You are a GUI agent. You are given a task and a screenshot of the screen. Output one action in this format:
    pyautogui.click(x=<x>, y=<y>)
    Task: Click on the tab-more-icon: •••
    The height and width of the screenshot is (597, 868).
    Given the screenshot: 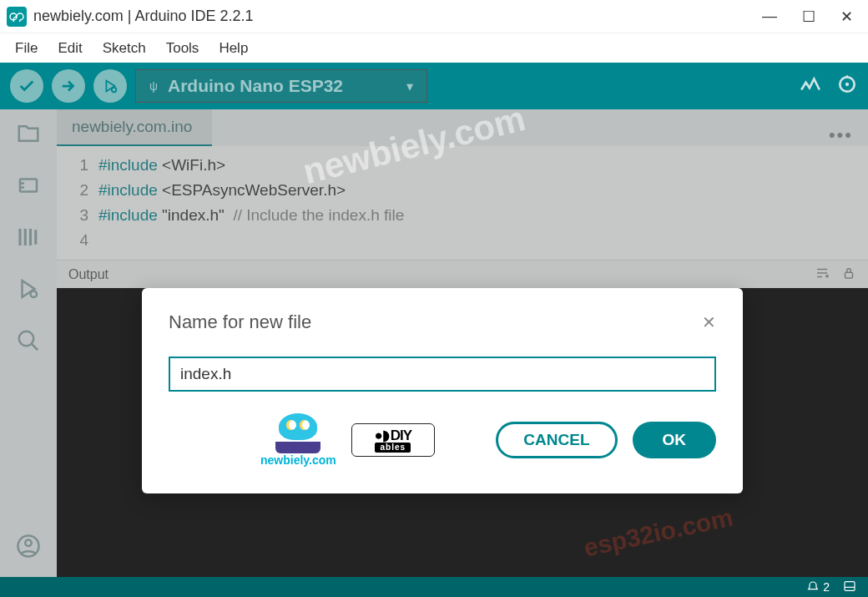 What is the action you would take?
    pyautogui.click(x=841, y=135)
    